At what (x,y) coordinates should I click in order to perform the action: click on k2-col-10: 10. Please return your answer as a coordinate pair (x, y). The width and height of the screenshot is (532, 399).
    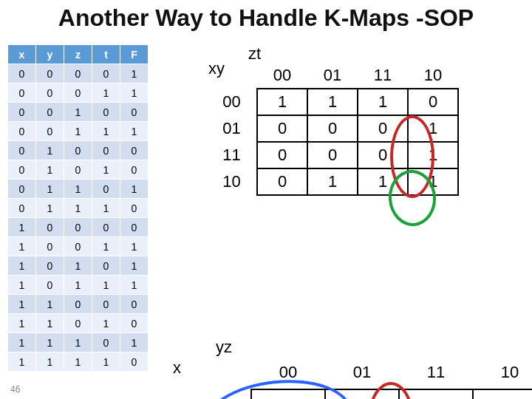
    Looking at the image, I should click on (502, 372).